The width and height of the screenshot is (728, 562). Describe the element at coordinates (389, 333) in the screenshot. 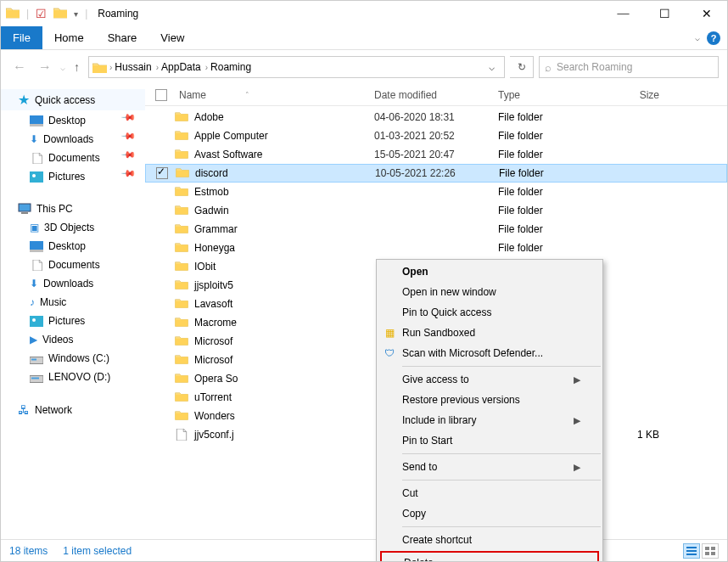

I see `sandbox-icon: ▦` at that location.